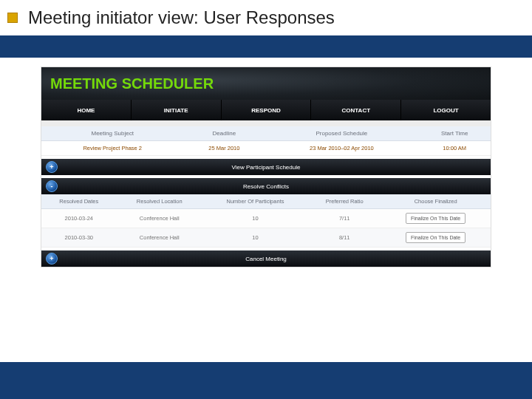 This screenshot has width=532, height=399. I want to click on col-proposed: Proposed Schedule, so click(341, 134).